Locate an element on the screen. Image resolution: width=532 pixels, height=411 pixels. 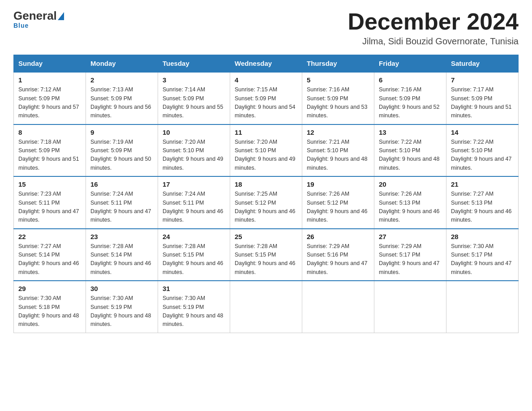
table-row: 19 Sunrise: 7:26 AMSunset: 5:12 PMDaylig… is located at coordinates (339, 202).